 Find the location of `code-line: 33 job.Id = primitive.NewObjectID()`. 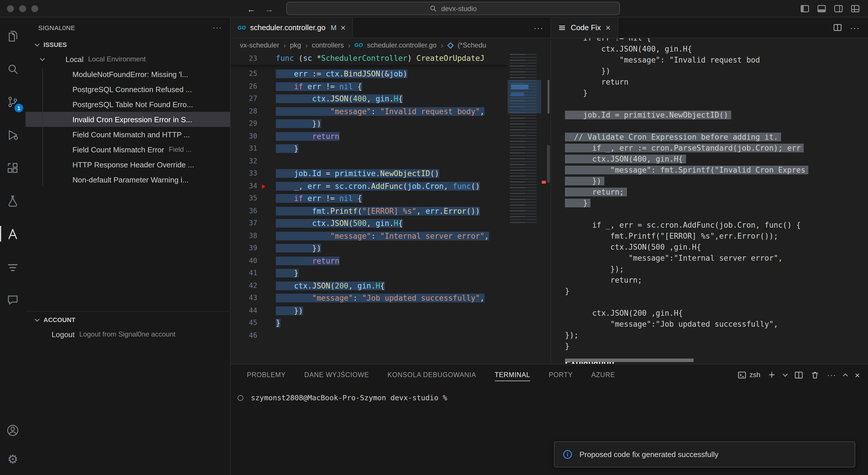

code-line: 33 job.Id = primitive.NewObjectID() is located at coordinates (369, 174).